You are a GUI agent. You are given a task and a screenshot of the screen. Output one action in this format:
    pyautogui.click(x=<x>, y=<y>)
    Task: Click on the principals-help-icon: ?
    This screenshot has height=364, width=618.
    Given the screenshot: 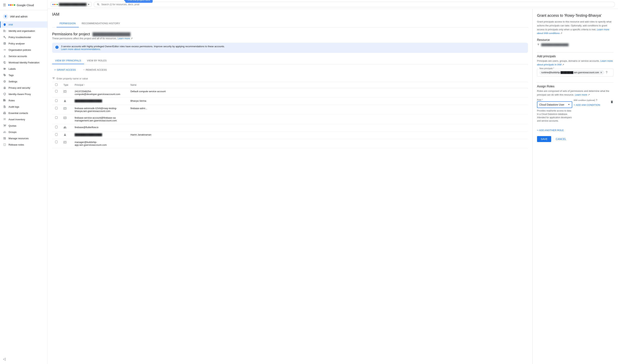 What is the action you would take?
    pyautogui.click(x=606, y=73)
    